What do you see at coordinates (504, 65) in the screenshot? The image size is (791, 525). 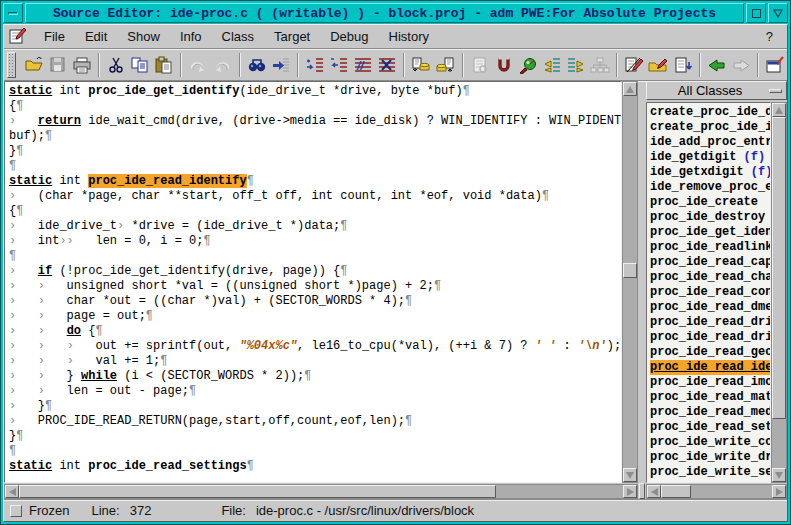 I see `magnet-button` at bounding box center [504, 65].